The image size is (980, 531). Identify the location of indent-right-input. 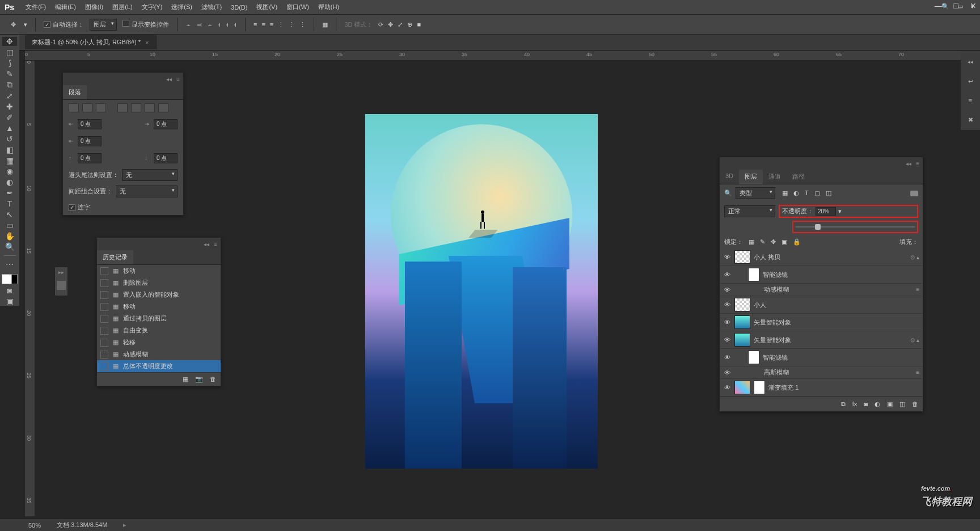
(166, 124).